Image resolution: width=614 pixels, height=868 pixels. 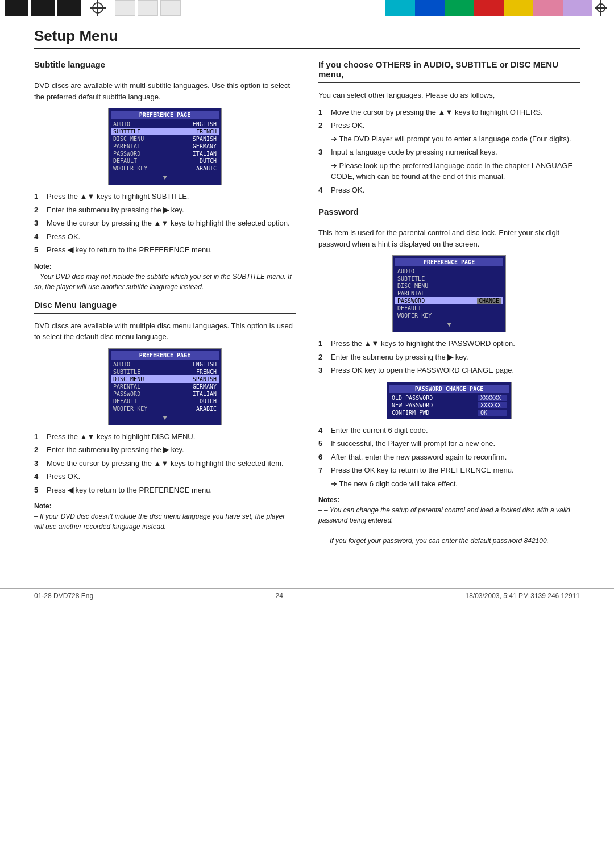 I want to click on subtitle-menu-title: PREFERENCE PAGE, so click(x=165, y=115).